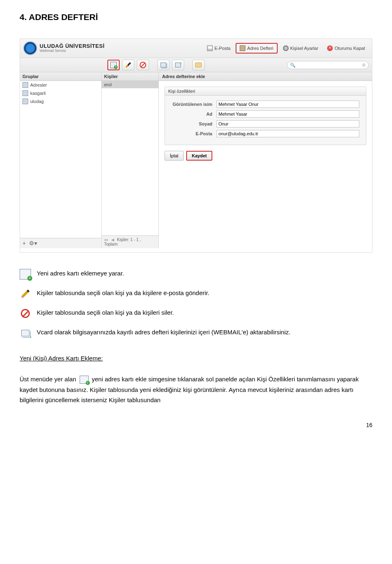 The image size is (392, 564). What do you see at coordinates (163, 332) in the screenshot?
I see `def-text-import: Vcard olarak bilgisayarınızda kayıtlı ad…` at bounding box center [163, 332].